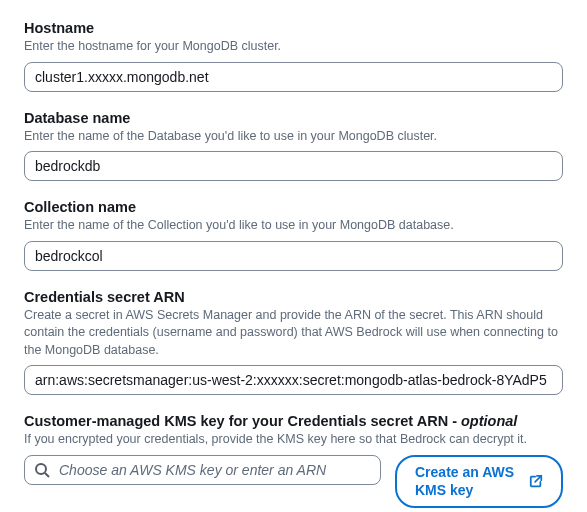  I want to click on collection-name-description: Enter the name of the Collection you'd l…, so click(294, 226).